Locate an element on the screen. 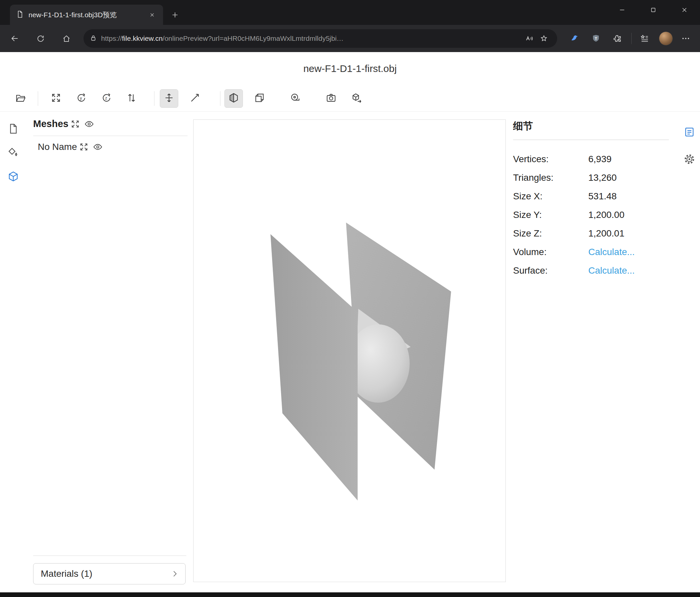 The width and height of the screenshot is (700, 597). detail-row: Vertices: 6,939 is located at coordinates (591, 159).